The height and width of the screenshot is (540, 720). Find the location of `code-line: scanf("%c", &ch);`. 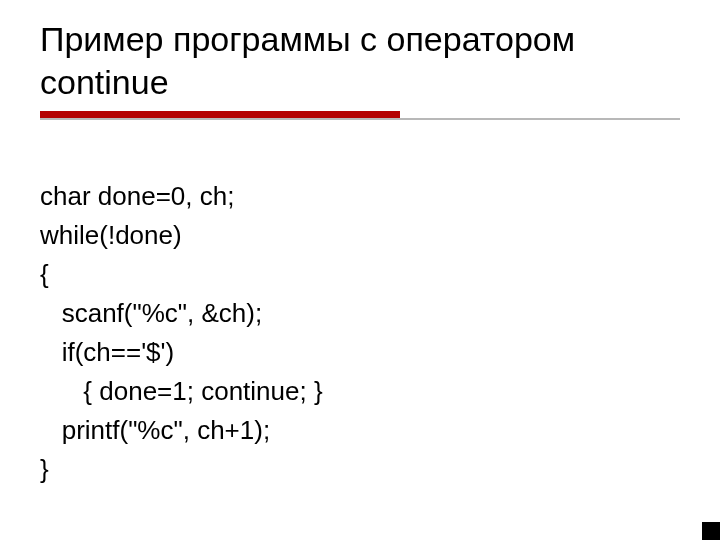

code-line: scanf("%c", &ch); is located at coordinates (151, 313).